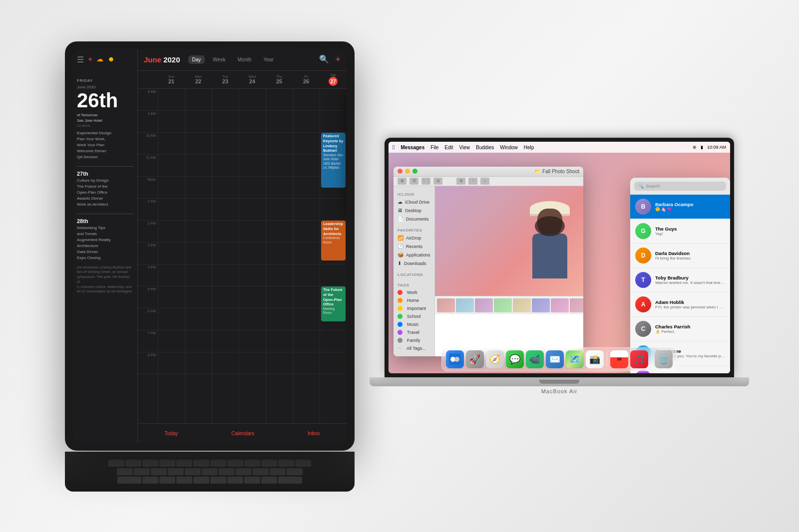 This screenshot has width=799, height=532. What do you see at coordinates (338, 60) in the screenshot?
I see `add-event-button: +` at bounding box center [338, 60].